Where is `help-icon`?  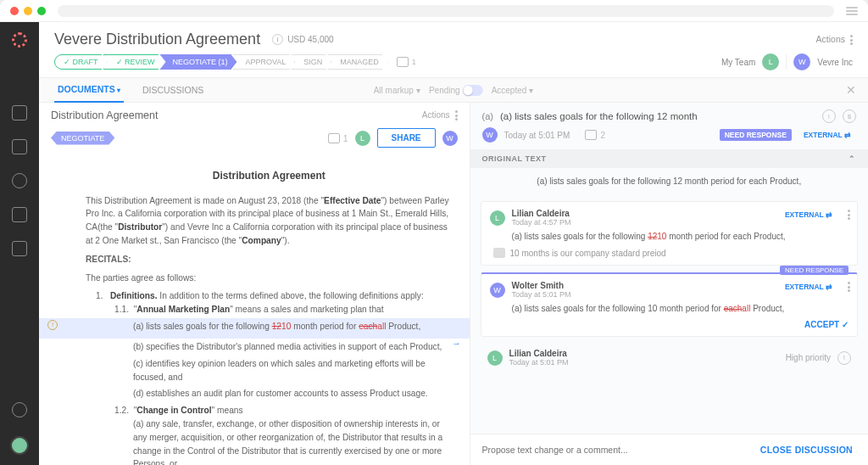
help-icon is located at coordinates (19, 410).